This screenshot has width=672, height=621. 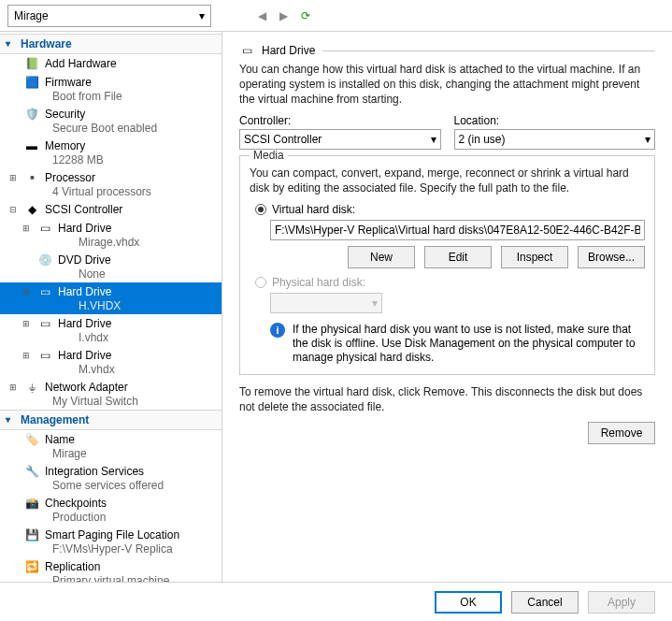 I want to click on sidebar-item-security: +🛡️Security Secure Boot enabled, so click(x=110, y=121).